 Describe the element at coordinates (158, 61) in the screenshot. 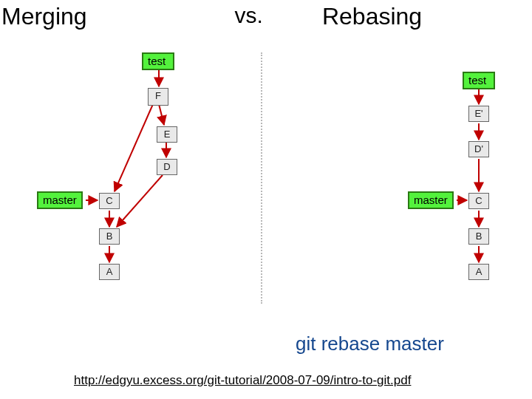

I see `branch-test-merging: test` at that location.